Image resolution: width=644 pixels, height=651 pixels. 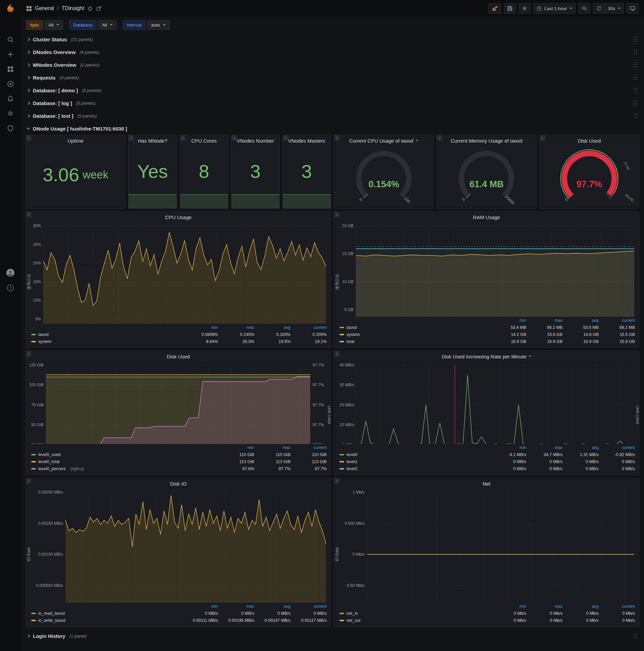 What do you see at coordinates (10, 99) in the screenshot?
I see `alerting-bell-icon` at bounding box center [10, 99].